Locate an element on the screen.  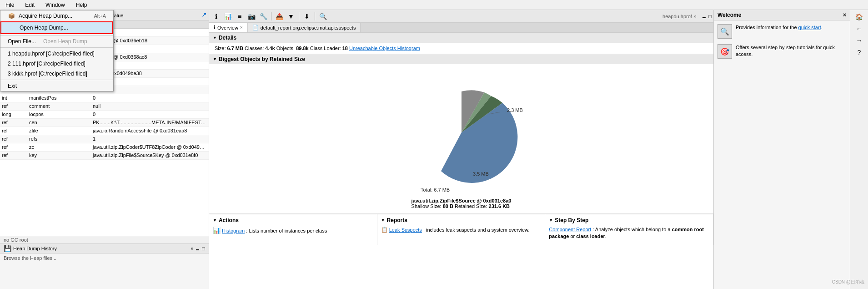
table-row: ref zc java.util.zip.ZipCoder$UTF8ZipCod… is located at coordinates (105, 147).